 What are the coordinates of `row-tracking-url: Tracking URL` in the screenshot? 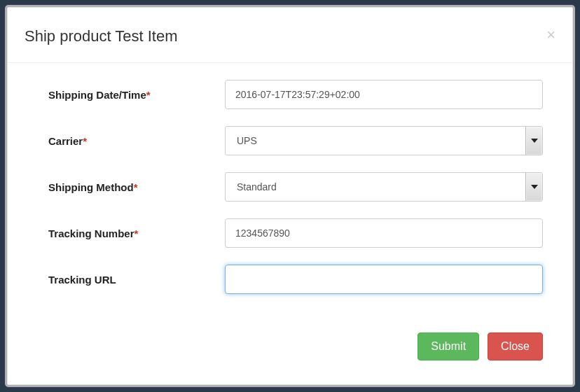 It's located at (296, 279).